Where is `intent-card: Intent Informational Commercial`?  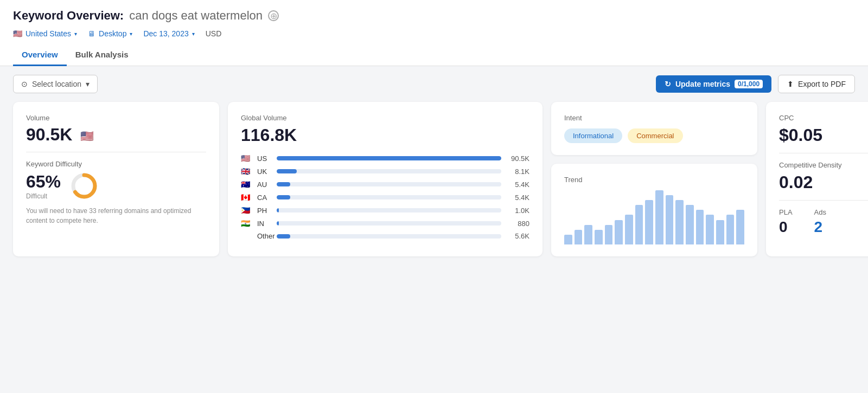
intent-card: Intent Informational Commercial is located at coordinates (654, 128).